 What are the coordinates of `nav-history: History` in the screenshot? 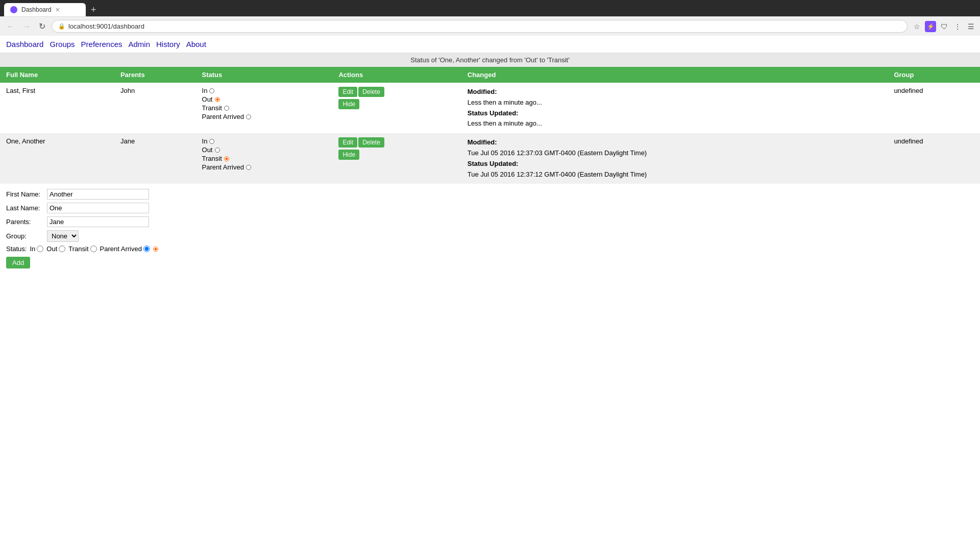 It's located at (168, 44).